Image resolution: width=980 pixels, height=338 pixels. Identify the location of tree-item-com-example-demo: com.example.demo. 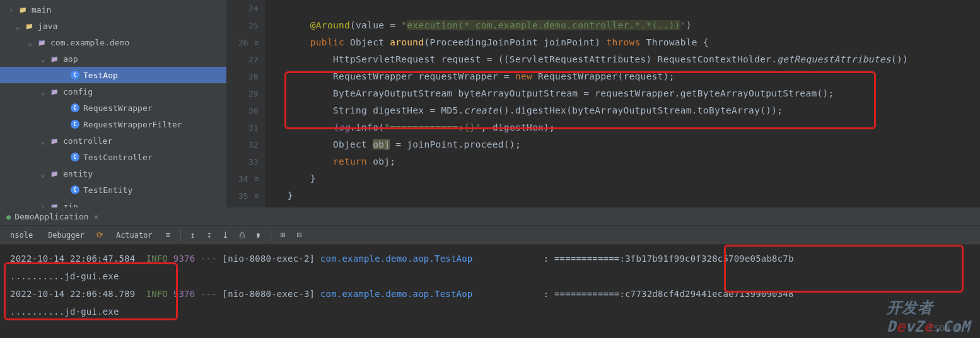
(114, 42).